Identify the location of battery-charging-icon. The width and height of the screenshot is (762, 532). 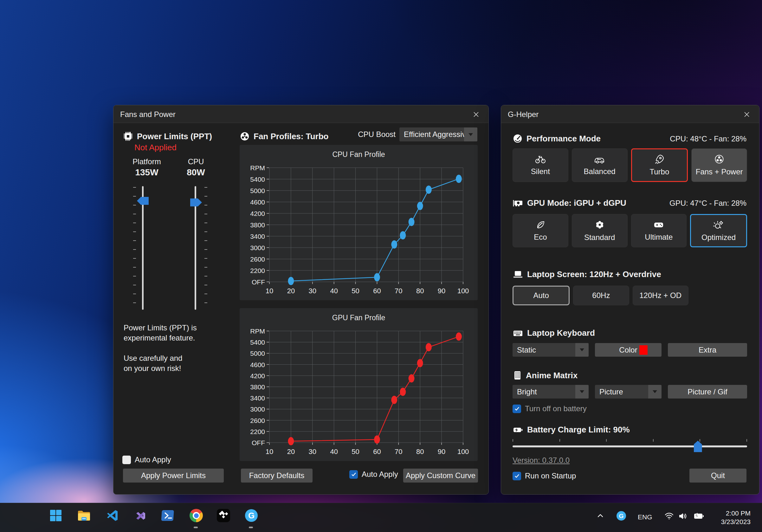
(699, 516).